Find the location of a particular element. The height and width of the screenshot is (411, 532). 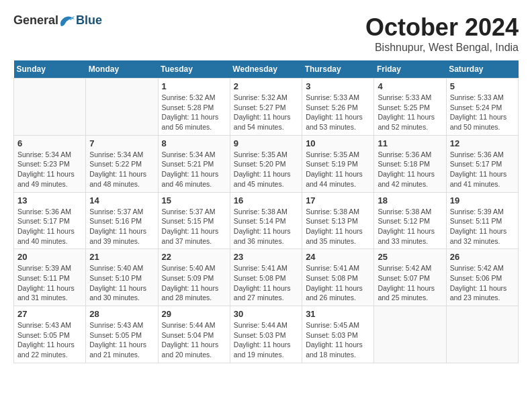

day-info: Sunrise: 5:32 AMSunset: 5:27 PMDaylight:… is located at coordinates (266, 113).